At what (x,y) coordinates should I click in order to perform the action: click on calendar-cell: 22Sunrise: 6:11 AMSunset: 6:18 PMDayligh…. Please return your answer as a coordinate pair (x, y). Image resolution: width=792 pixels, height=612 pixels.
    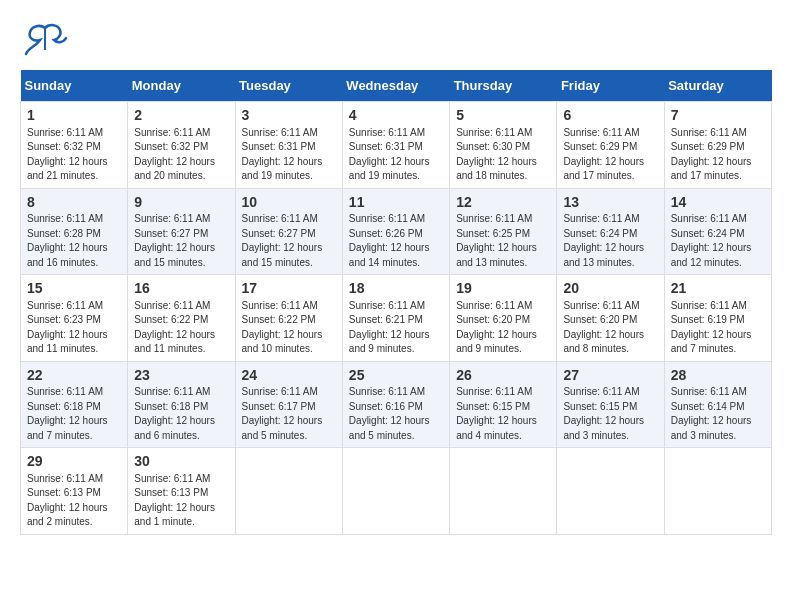
    Looking at the image, I should click on (74, 404).